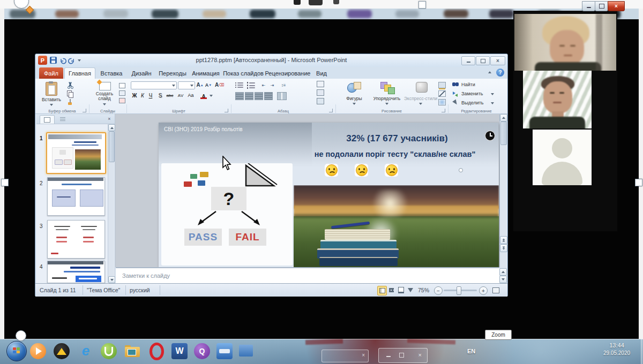 The width and height of the screenshot is (643, 364). Describe the element at coordinates (243, 73) in the screenshot. I see `tab-pokaz-slaydov: Показ слайдов` at that location.